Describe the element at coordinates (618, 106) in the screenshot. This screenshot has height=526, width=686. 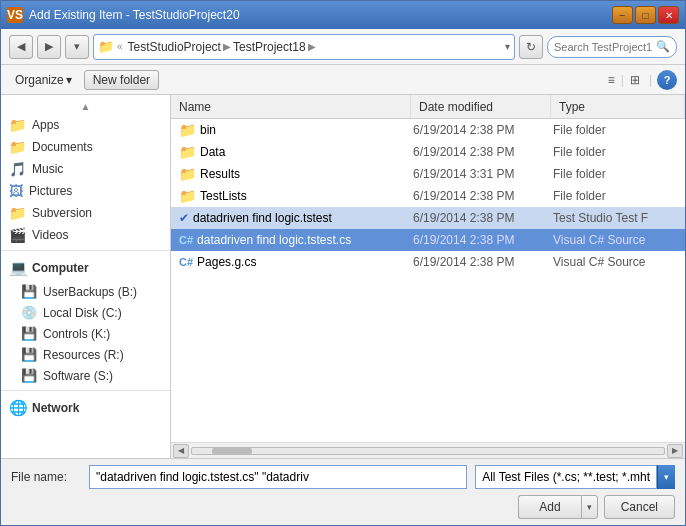
I see `column-type: Type` at that location.